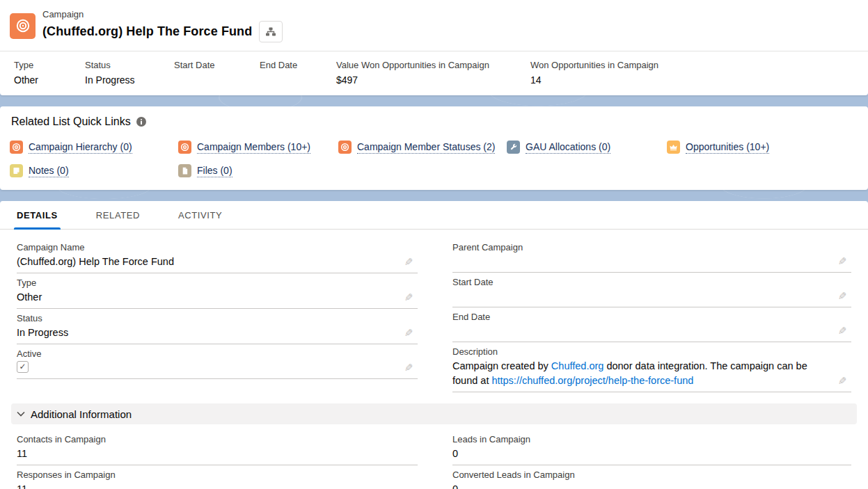  I want to click on quick-link-notes: Notes (0), so click(94, 171).